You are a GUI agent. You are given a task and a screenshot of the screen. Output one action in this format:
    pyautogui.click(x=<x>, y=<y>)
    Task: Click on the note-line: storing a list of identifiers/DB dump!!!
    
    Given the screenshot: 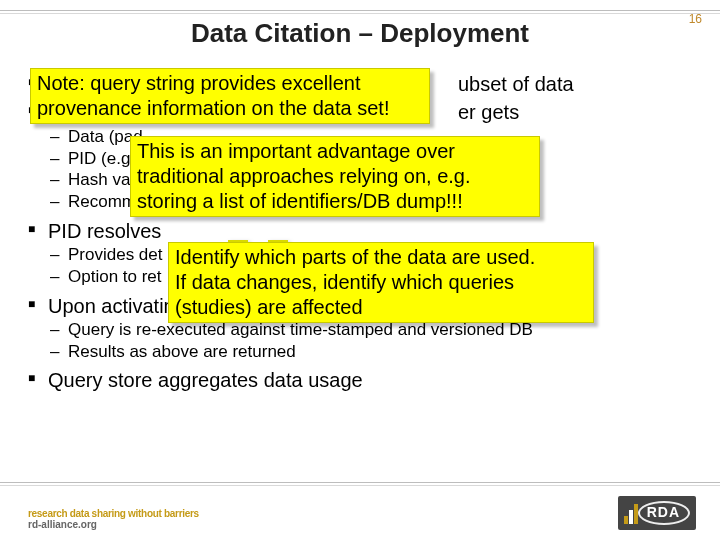 What is the action you would take?
    pyautogui.click(x=335, y=202)
    